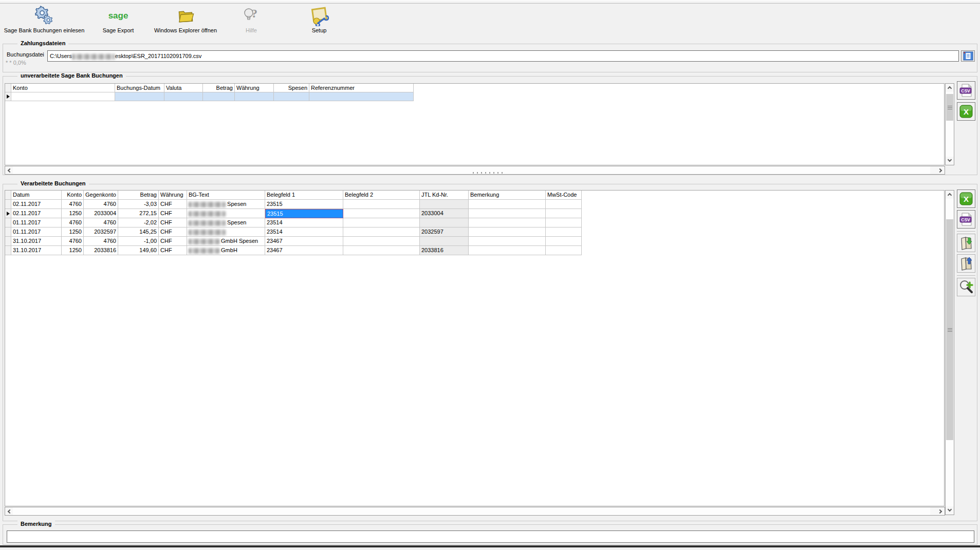 The width and height of the screenshot is (980, 550). Describe the element at coordinates (966, 90) in the screenshot. I see `unprocessed-csv-export-button: CSV` at that location.